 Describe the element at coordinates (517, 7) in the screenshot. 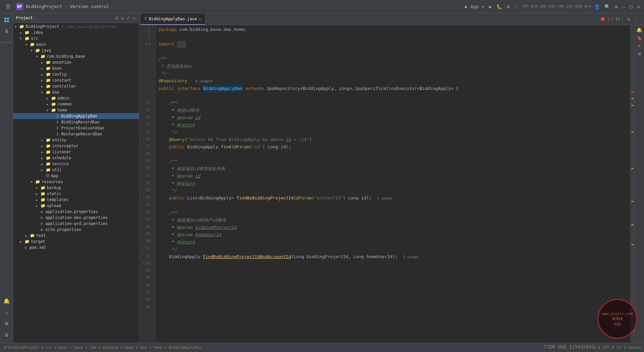

I see `more-icon: ⋮` at that location.